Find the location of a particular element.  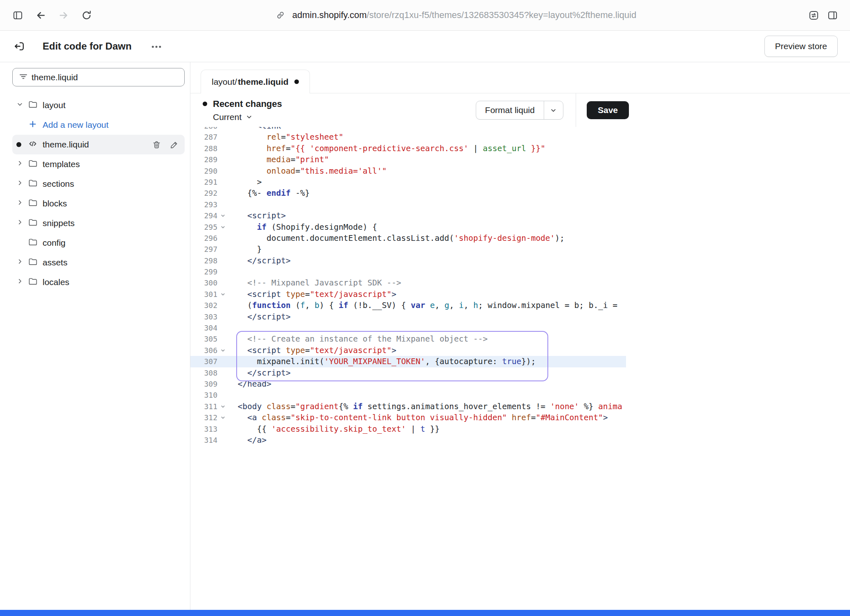

forward-button is located at coordinates (63, 15).